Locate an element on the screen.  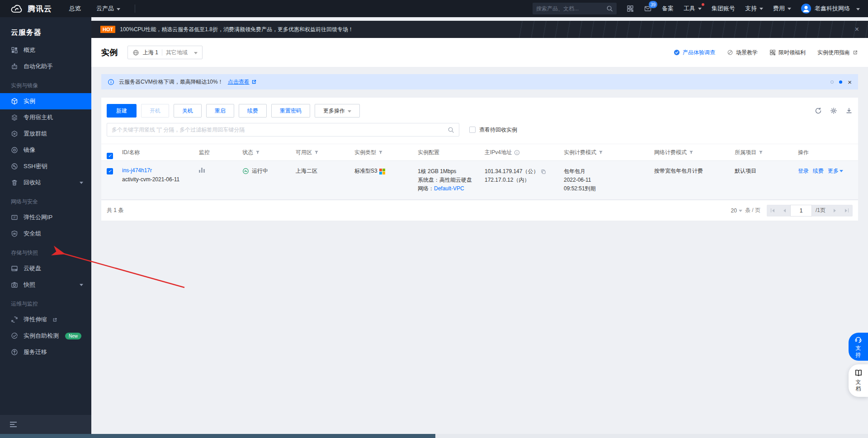
renew-link: 续费 is located at coordinates (818, 171).